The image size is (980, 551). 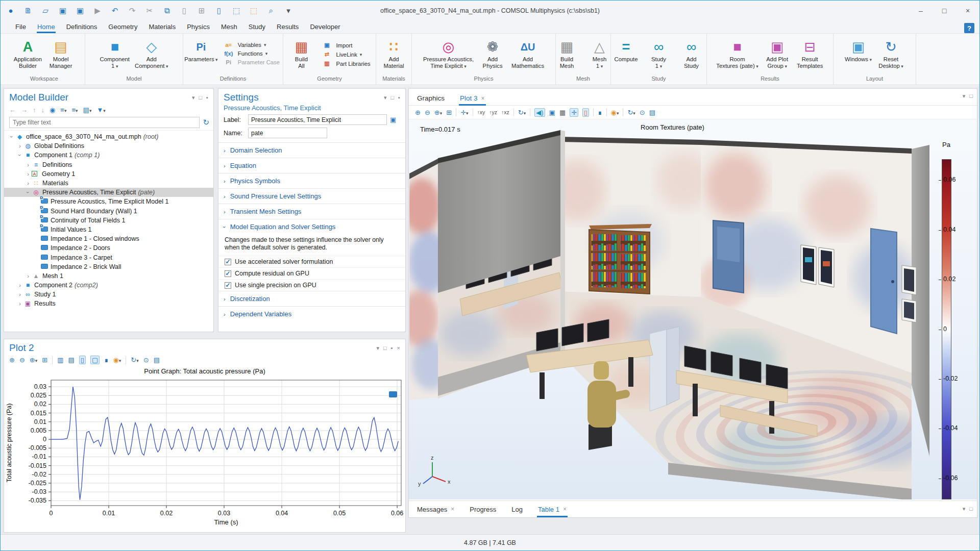 I want to click on menu-materials: Materials, so click(x=162, y=27).